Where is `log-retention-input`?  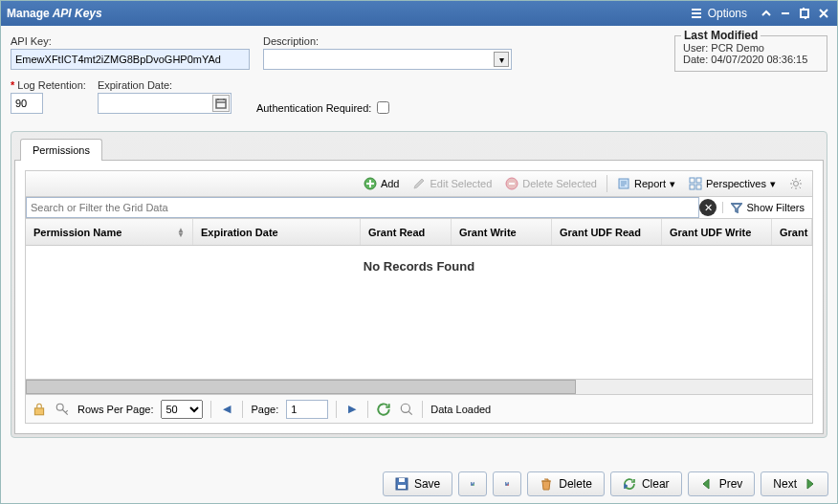 log-retention-input is located at coordinates (27, 103).